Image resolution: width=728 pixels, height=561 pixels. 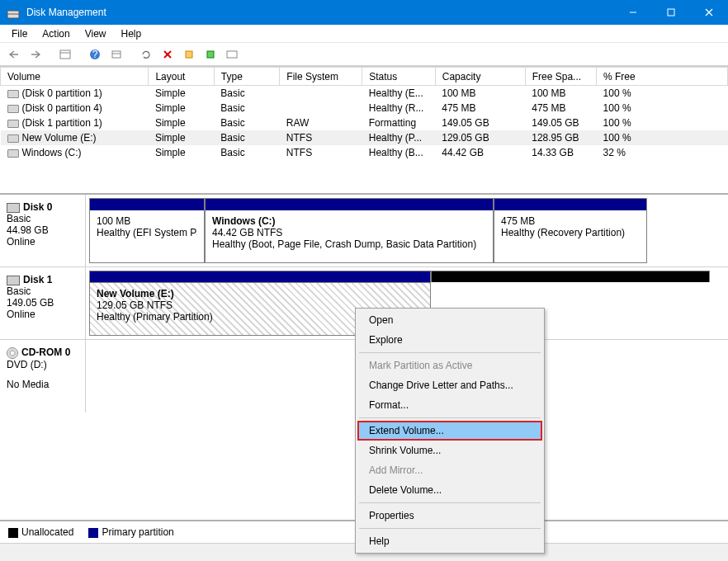 What do you see at coordinates (662, 153) in the screenshot?
I see `cell: 32 %` at bounding box center [662, 153].